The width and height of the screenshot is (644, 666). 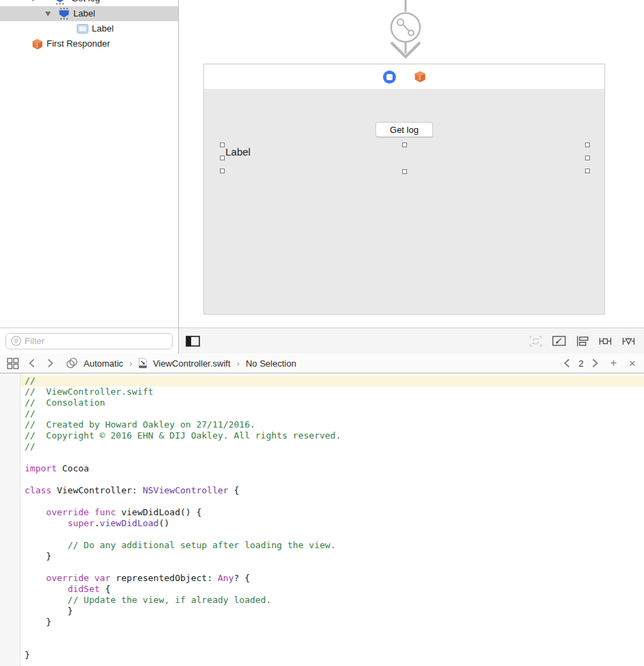 I want to click on outline-tree: Get log Label, so click(x=89, y=164).